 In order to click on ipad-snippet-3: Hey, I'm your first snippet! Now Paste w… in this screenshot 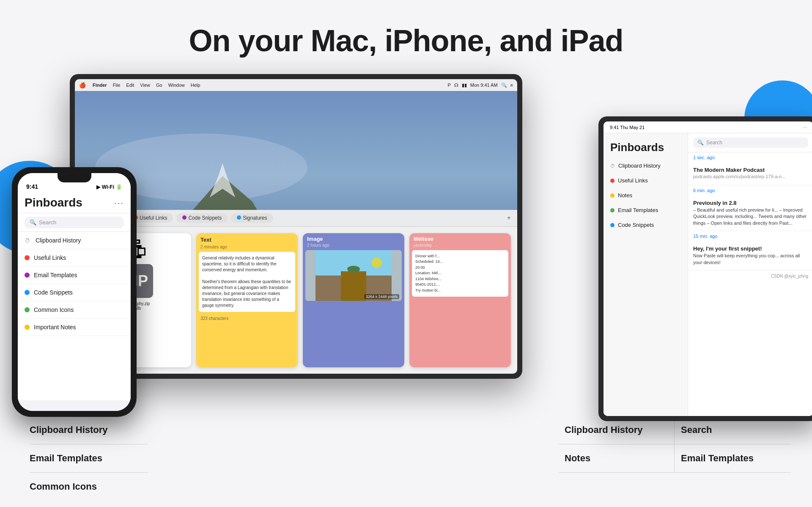, I will do `click(750, 256)`.